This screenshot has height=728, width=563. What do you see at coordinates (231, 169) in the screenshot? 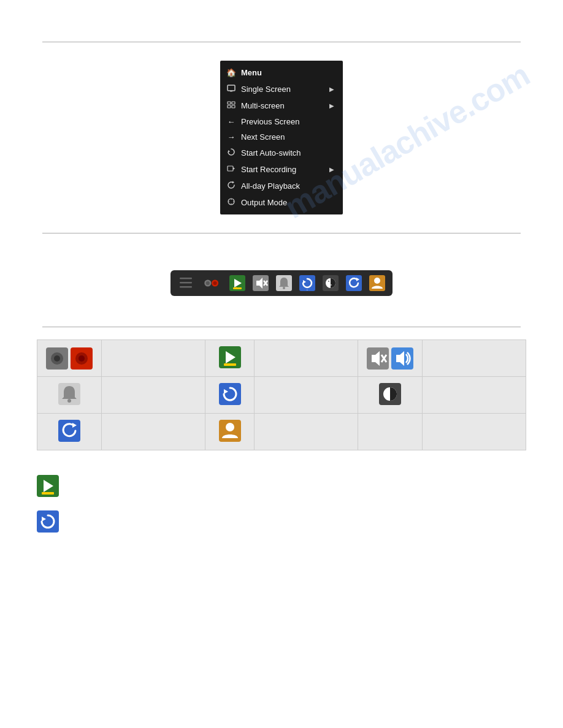
I see `recording-icon` at bounding box center [231, 169].